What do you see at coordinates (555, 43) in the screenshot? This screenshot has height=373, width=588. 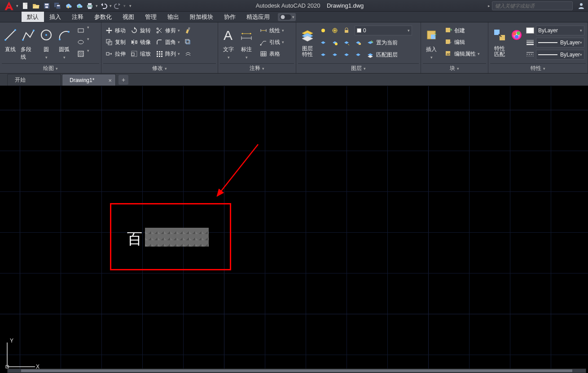 I see `lineweight-dropdown: ByLayer▾` at bounding box center [555, 43].